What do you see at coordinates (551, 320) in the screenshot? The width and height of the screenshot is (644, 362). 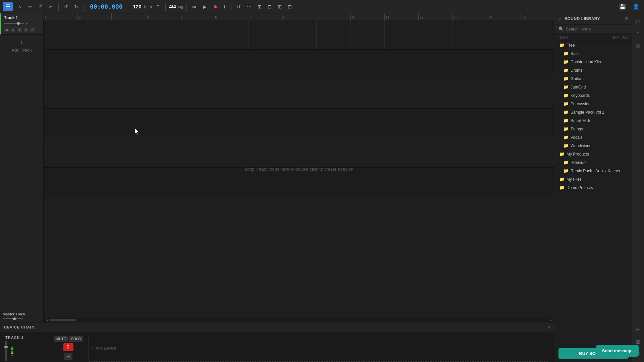 I see `scroll-right-arrow: ▸` at bounding box center [551, 320].